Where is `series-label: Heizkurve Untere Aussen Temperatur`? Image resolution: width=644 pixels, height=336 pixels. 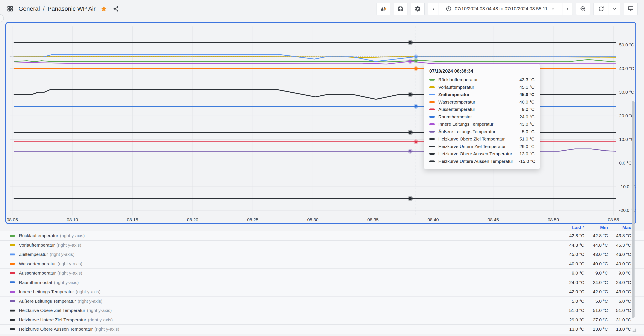
series-label: Heizkurve Untere Aussen Temperatur is located at coordinates (476, 161).